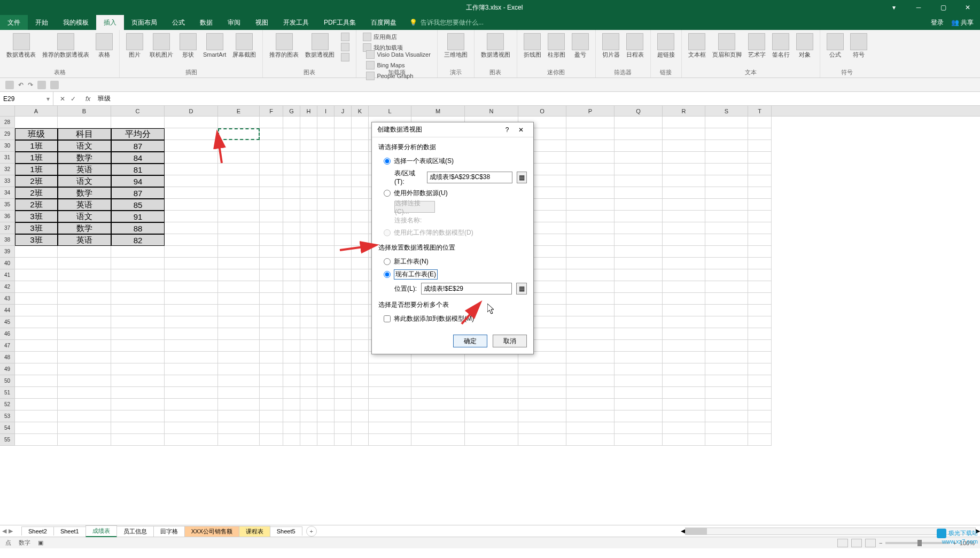 The height and width of the screenshot is (558, 980). What do you see at coordinates (73, 99) in the screenshot?
I see `enter-formula-icon: ✓` at bounding box center [73, 99].